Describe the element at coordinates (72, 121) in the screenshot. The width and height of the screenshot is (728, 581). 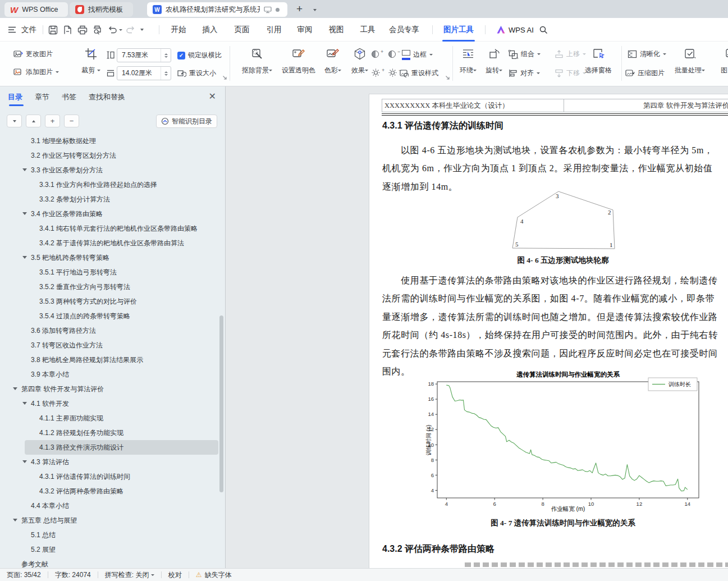
I see `zoom-out-outline-button: −` at that location.